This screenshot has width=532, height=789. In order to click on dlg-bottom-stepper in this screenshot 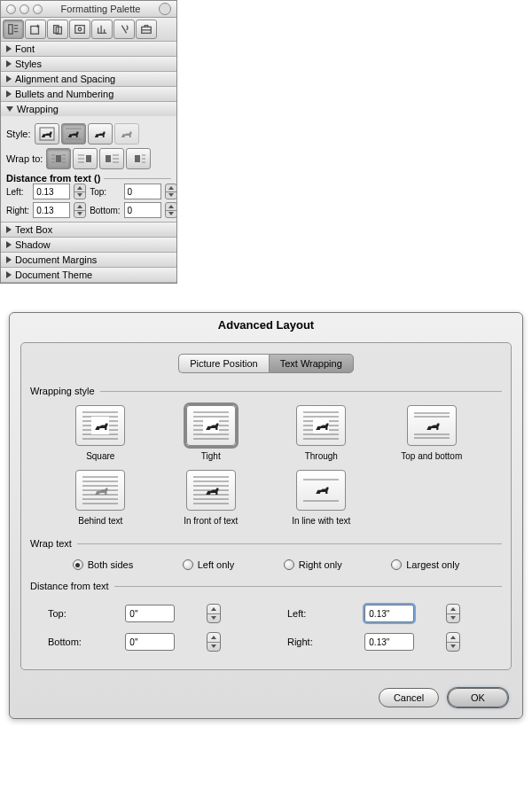, I will do `click(214, 642)`.